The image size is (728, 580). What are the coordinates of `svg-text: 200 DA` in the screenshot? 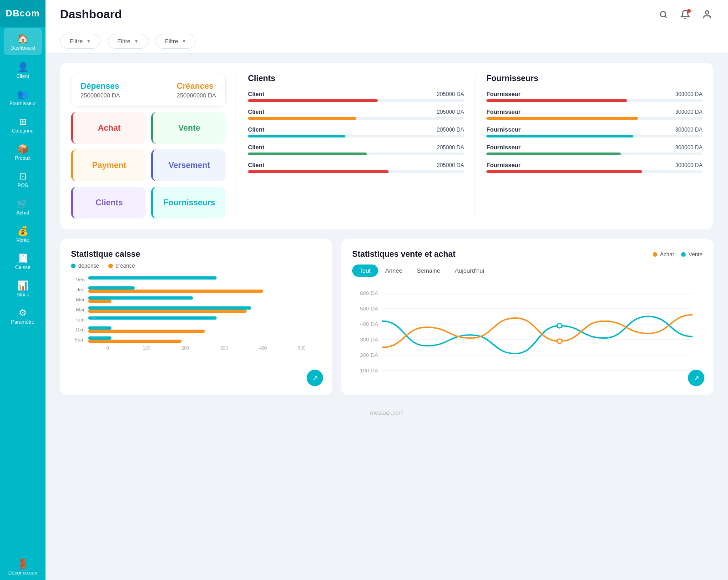 It's located at (369, 355).